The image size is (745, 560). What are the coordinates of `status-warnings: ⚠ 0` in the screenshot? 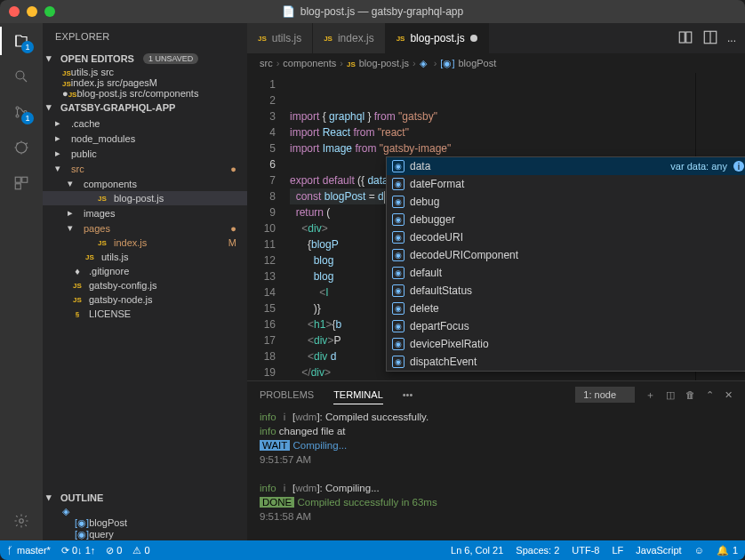 It's located at (140, 551).